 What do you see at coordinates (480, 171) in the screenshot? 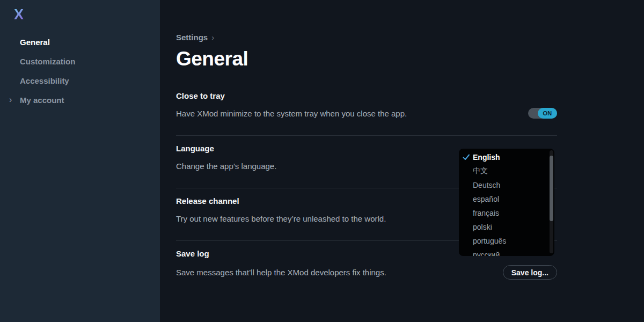
I see `language-option-label: 中文` at bounding box center [480, 171].